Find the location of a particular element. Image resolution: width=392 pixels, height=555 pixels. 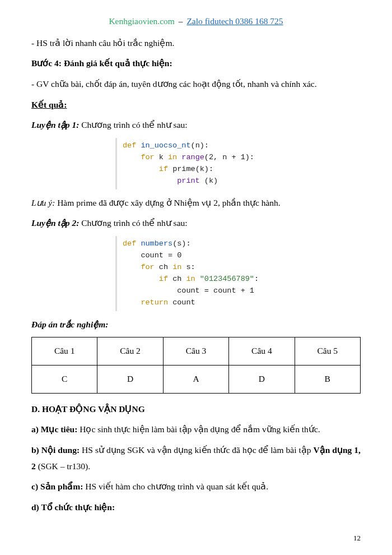

c-text: HS viết hàm cho chương trình và quan sát… is located at coordinates (176, 487).